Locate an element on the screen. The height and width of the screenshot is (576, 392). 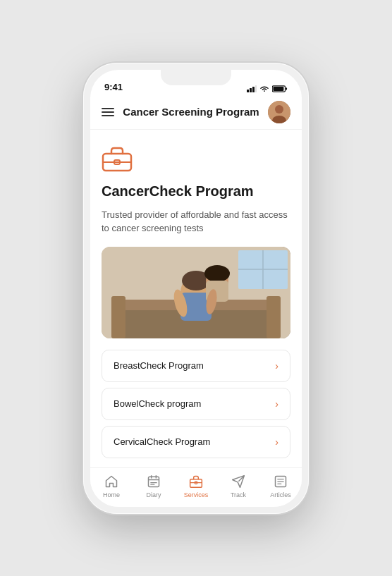
nav-item-home: Home is located at coordinates (111, 486).